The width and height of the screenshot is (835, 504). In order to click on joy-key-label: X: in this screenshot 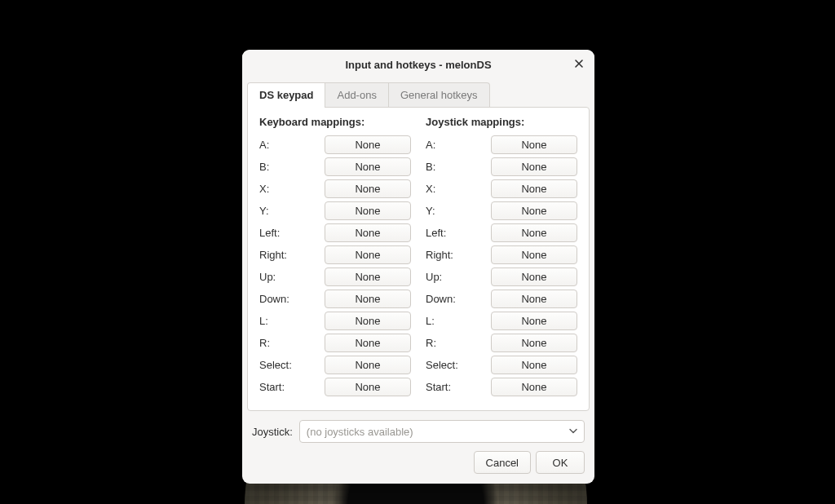, I will do `click(458, 189)`.